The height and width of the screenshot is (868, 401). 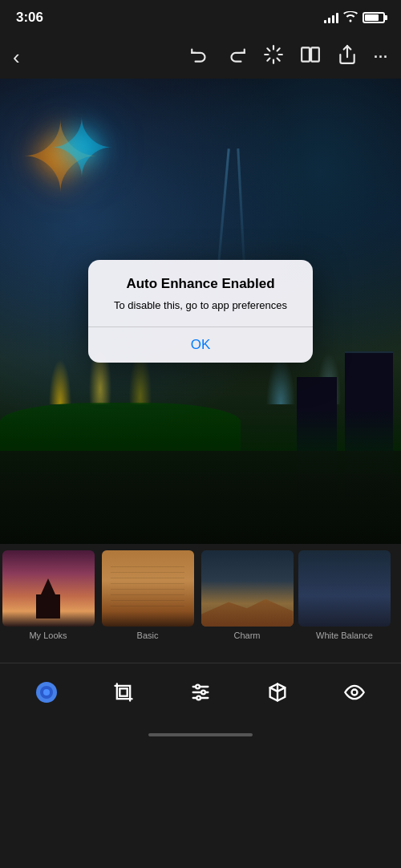 I want to click on undo-button, so click(x=200, y=57).